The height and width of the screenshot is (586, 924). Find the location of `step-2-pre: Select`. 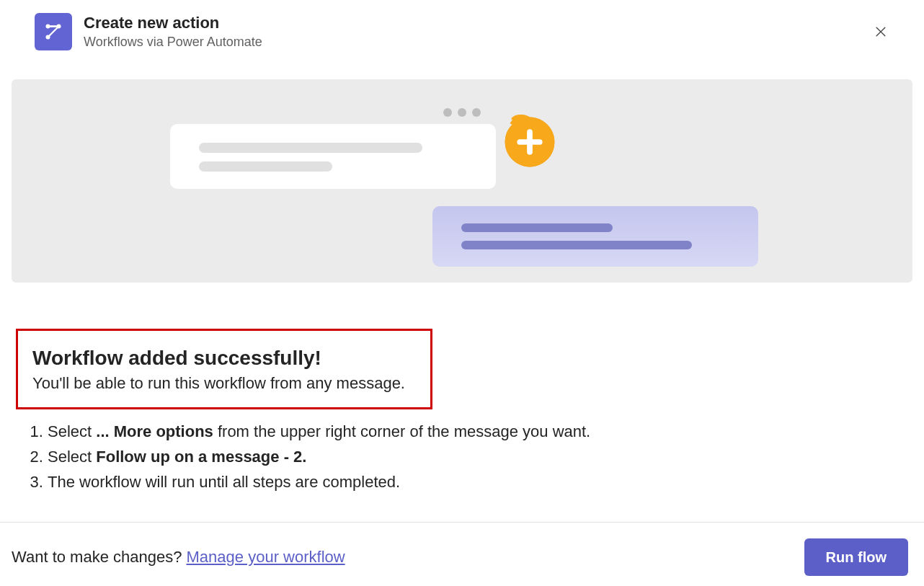

step-2-pre: Select is located at coordinates (72, 457).